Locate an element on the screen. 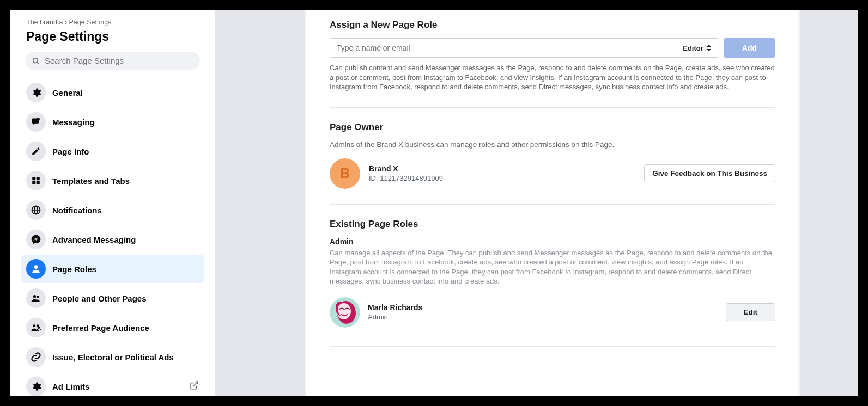 Image resolution: width=868 pixels, height=406 pixels. page-title: Page Settings is located at coordinates (112, 40).